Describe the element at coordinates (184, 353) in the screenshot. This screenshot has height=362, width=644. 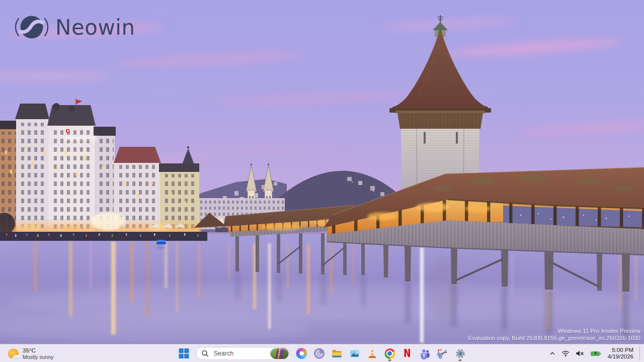
I see `start-button` at that location.